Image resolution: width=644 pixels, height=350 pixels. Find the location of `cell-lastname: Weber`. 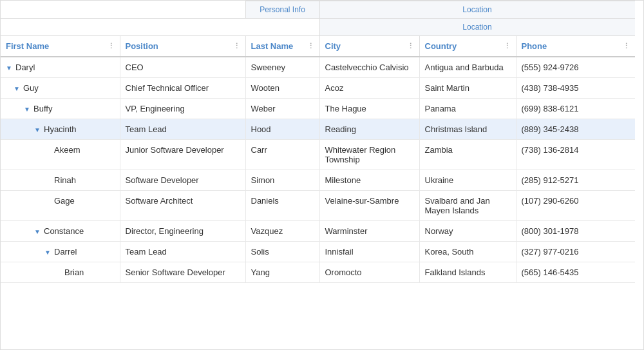

cell-lastname: Weber is located at coordinates (282, 109).